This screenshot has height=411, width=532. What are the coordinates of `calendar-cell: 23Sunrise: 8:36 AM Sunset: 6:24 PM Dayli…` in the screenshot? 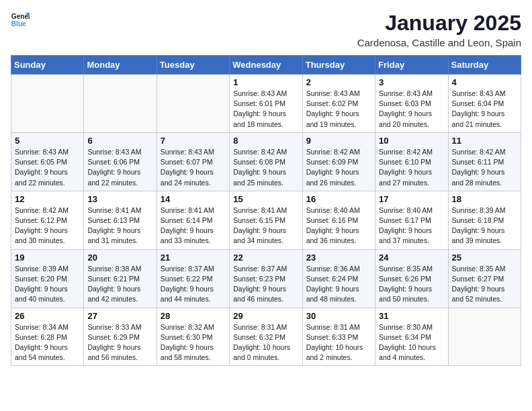 It's located at (339, 278).